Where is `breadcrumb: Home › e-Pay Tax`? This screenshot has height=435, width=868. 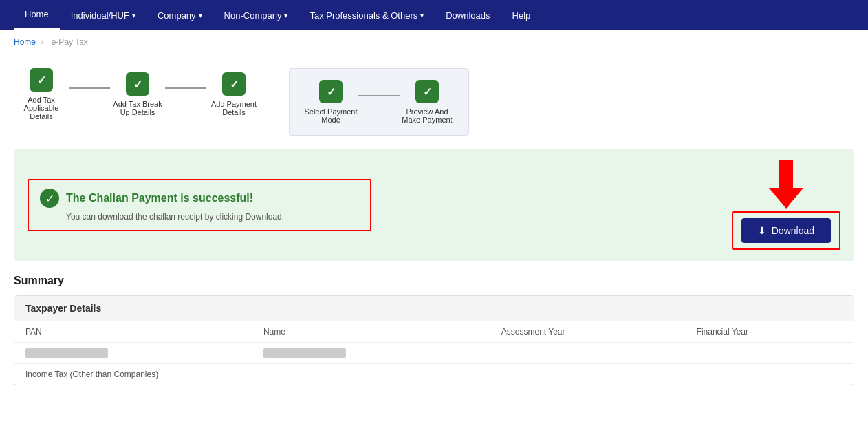 breadcrumb: Home › e-Pay Tax is located at coordinates (434, 43).